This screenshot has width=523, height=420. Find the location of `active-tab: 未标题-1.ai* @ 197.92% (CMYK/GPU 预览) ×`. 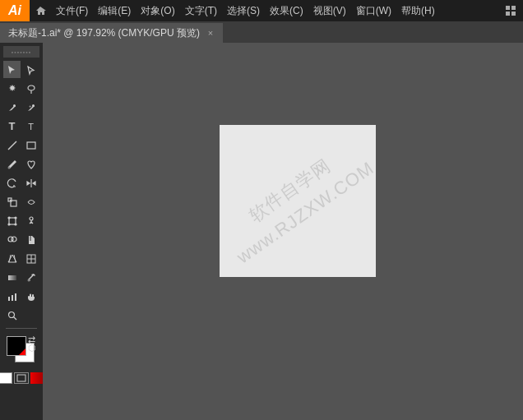

active-tab: 未标题-1.ai* @ 197.92% (CMYK/GPU 预览) × is located at coordinates (112, 33).